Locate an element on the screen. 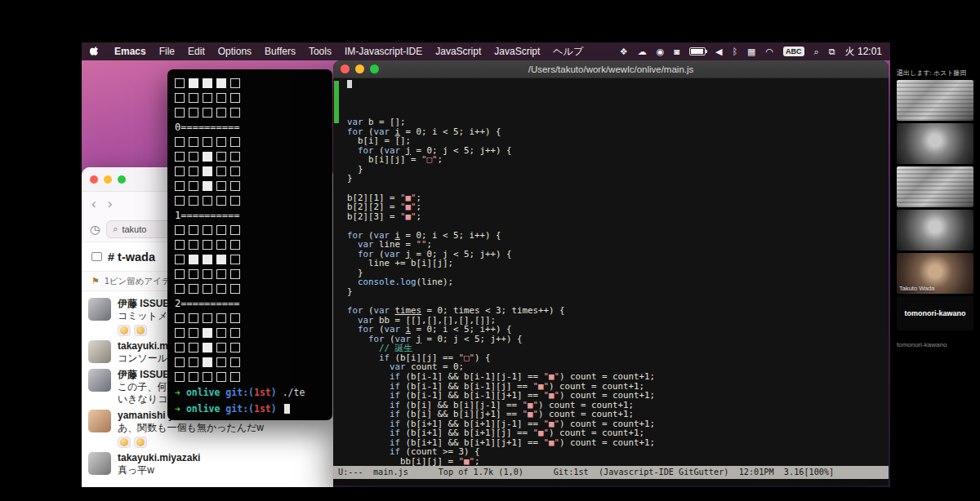  history-clock-icon: ◷ is located at coordinates (95, 229).